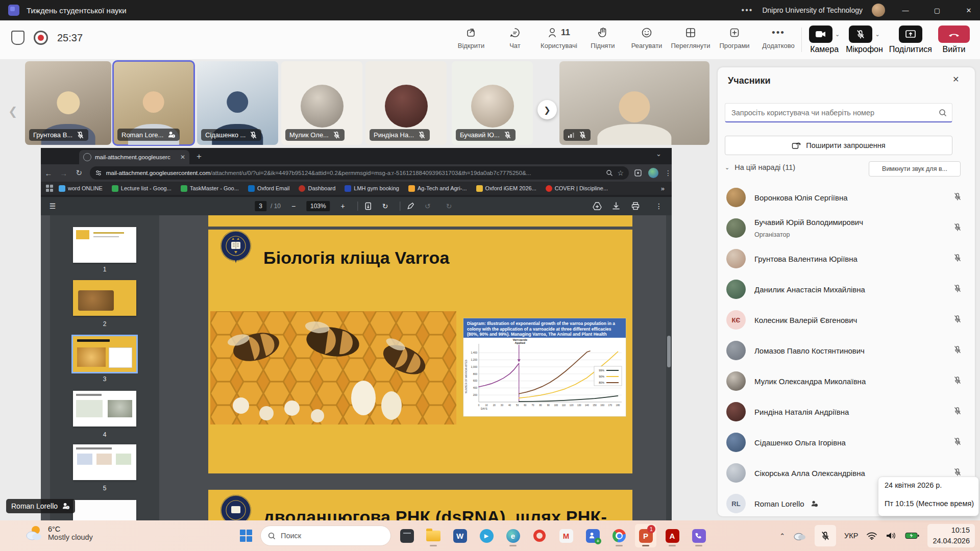 The image size is (980, 551). I want to click on participant-row: Сідашенко Ольга Ігорівна, so click(846, 442).